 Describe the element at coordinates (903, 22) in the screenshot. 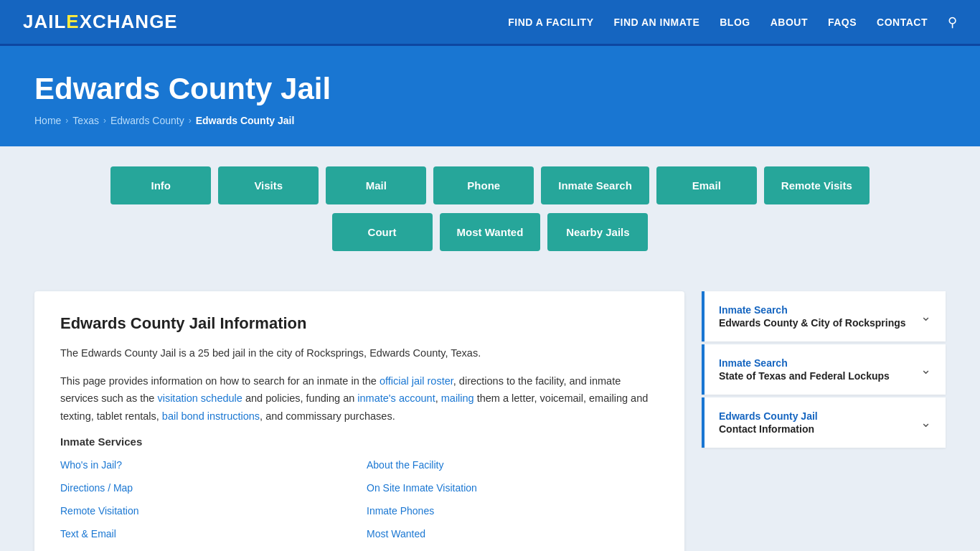

I see `nav-contact: CONTACT` at that location.